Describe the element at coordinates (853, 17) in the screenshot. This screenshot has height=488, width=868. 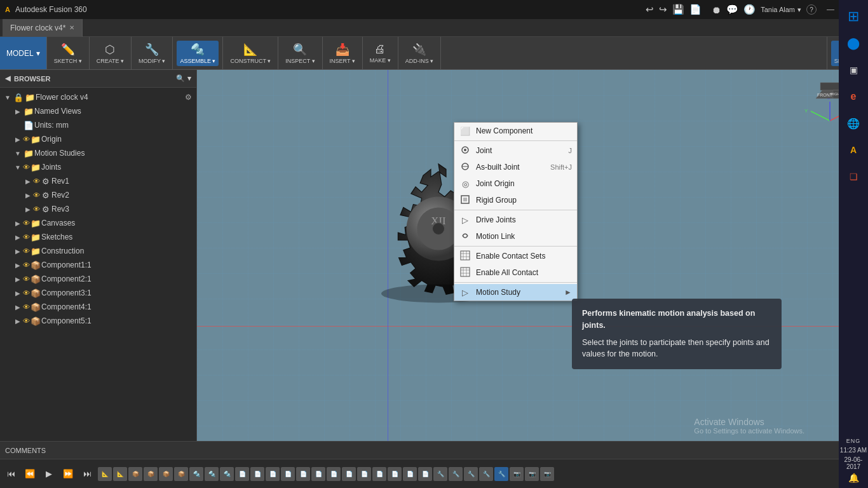
I see `start-btn: ⊞` at that location.